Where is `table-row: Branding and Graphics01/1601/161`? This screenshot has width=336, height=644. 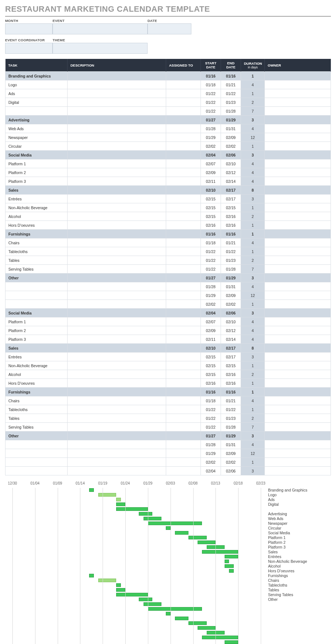
table-row: Branding and Graphics01/1601/161 is located at coordinates (168, 76).